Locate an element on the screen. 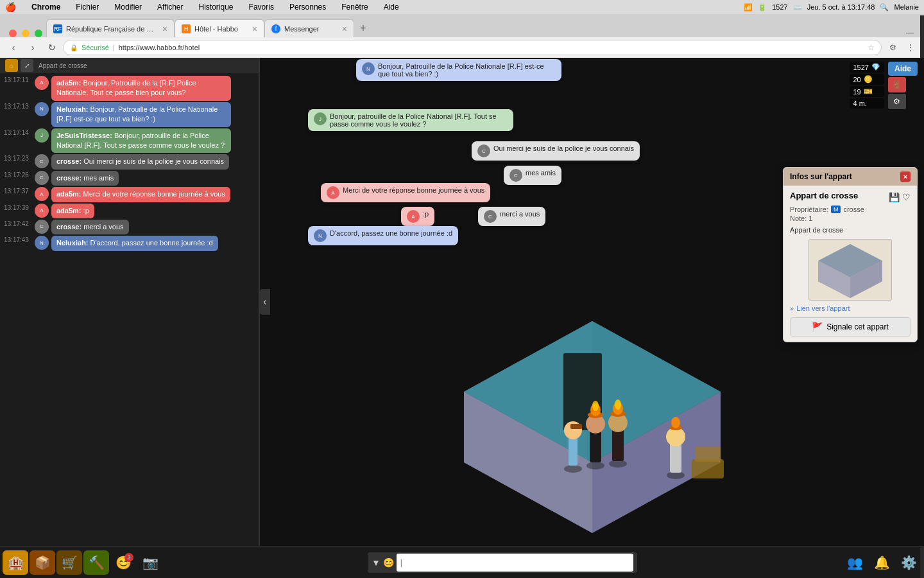  menu-aide: Aide is located at coordinates (391, 7).